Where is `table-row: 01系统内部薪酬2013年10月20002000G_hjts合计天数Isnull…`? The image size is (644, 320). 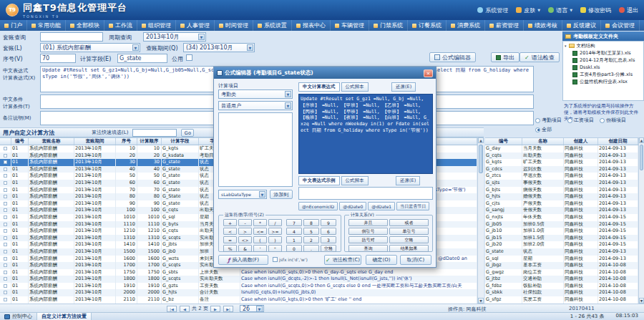
table-row: 01系统内部薪酬2013年10月20002000G_hjts合计天数Isnull… is located at coordinates (239, 293).